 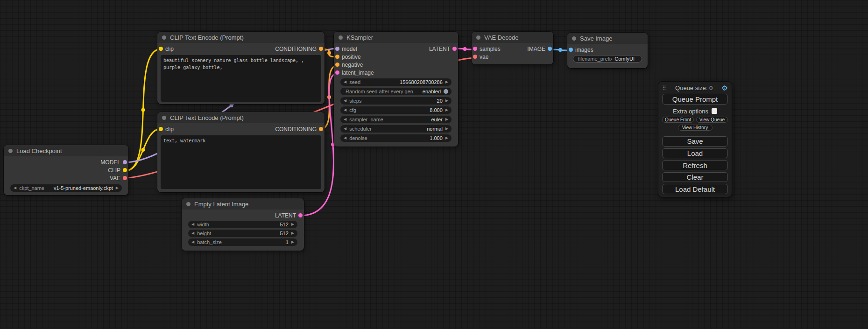 I want to click on height-widget: ◀ height 512 ▶, so click(x=243, y=233).